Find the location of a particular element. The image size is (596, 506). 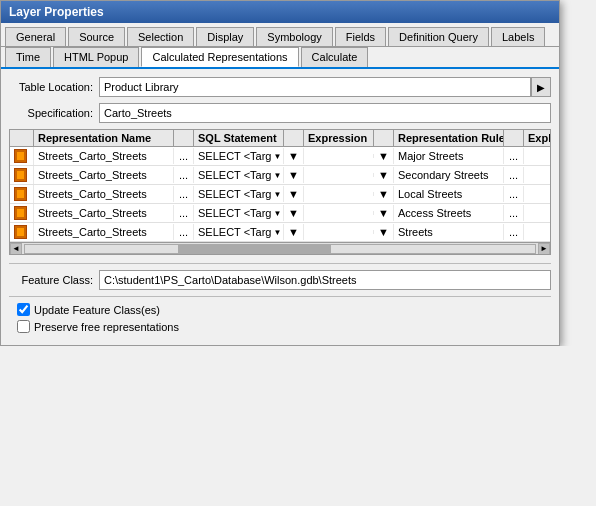

horizontal-scrollbar: ◄ ► is located at coordinates (280, 248).